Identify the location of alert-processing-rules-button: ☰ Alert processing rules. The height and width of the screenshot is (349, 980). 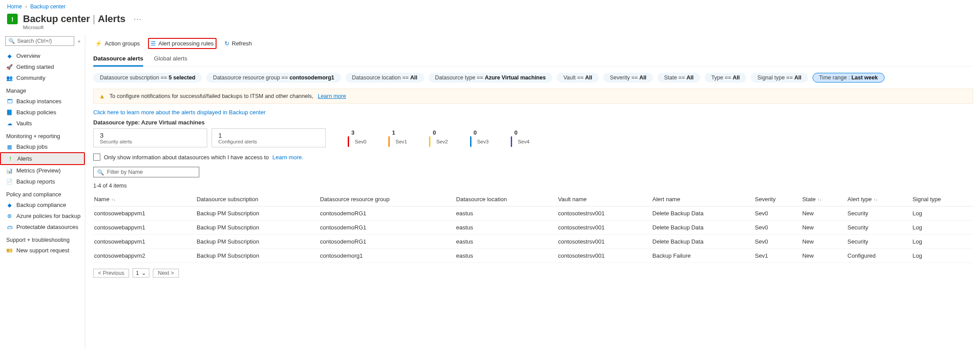
(182, 43).